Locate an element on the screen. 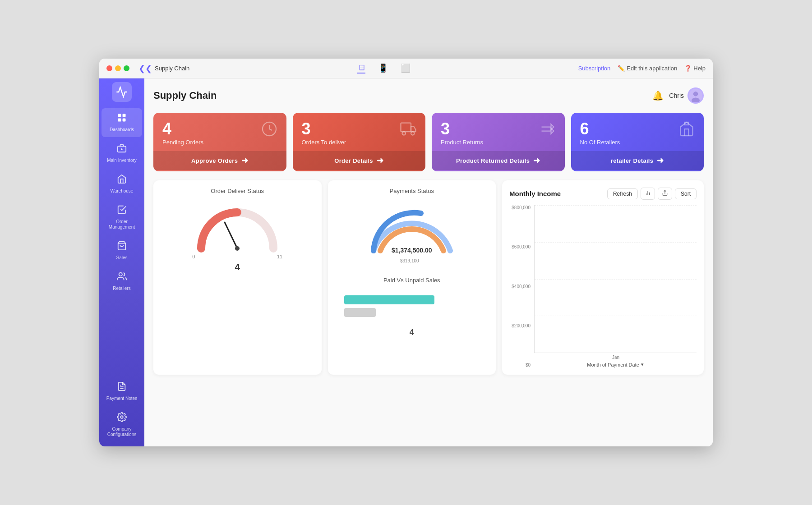  sidebar-item-warehouse: Warehouse is located at coordinates (122, 184).